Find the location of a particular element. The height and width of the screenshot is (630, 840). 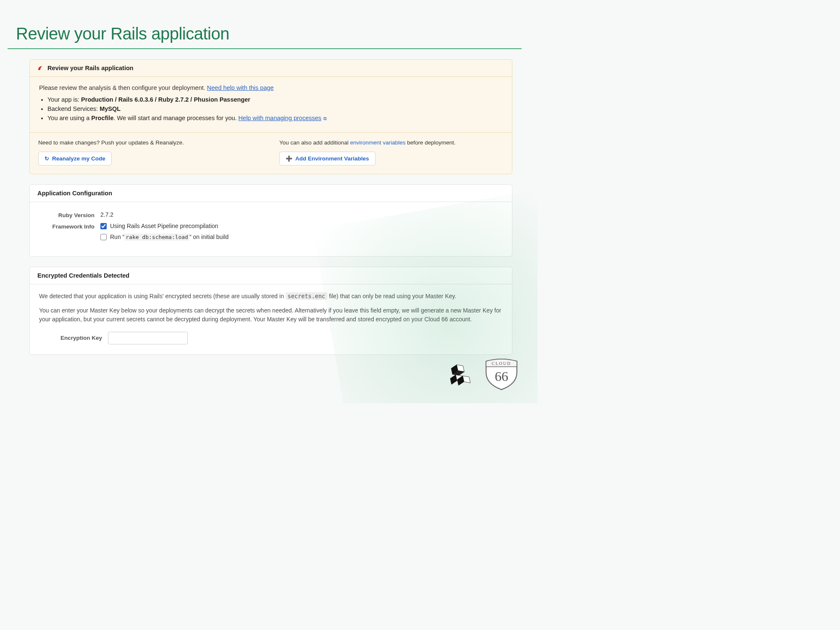

schema-load-checkbox-row: Run “rake db:schema:load” on initial bui… is located at coordinates (302, 237).